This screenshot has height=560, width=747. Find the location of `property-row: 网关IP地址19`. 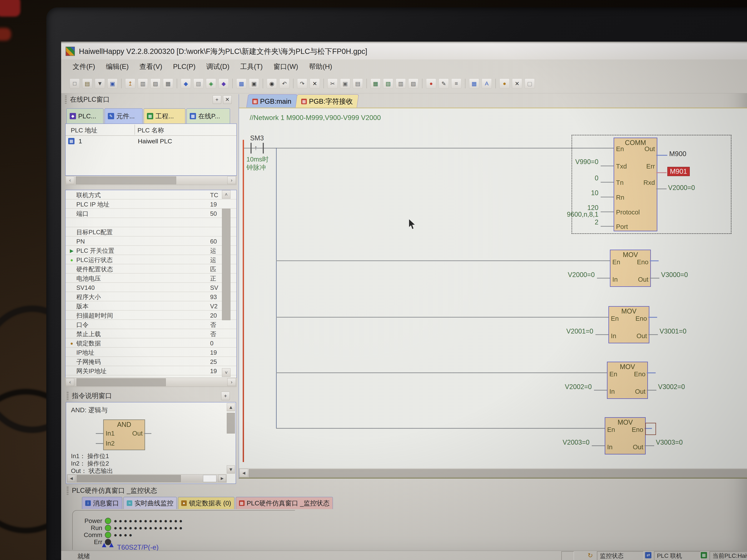

property-row: 网关IP地址19 is located at coordinates (151, 371).